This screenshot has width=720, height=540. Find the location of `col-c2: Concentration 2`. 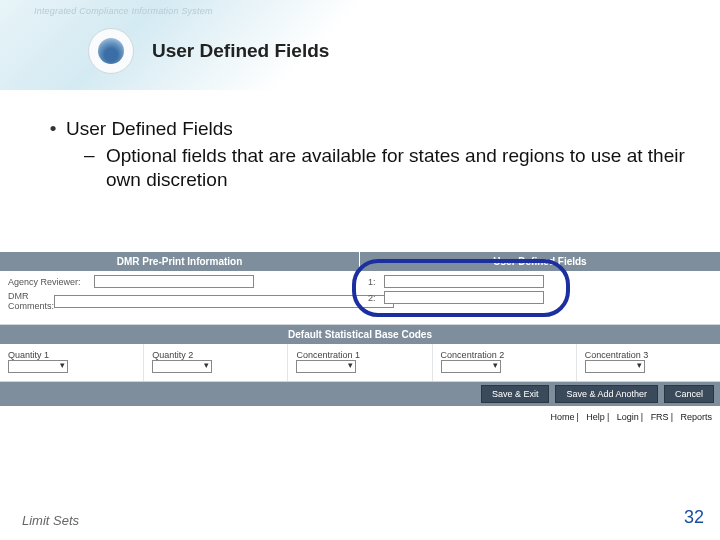

col-c2: Concentration 2 is located at coordinates (505, 362).